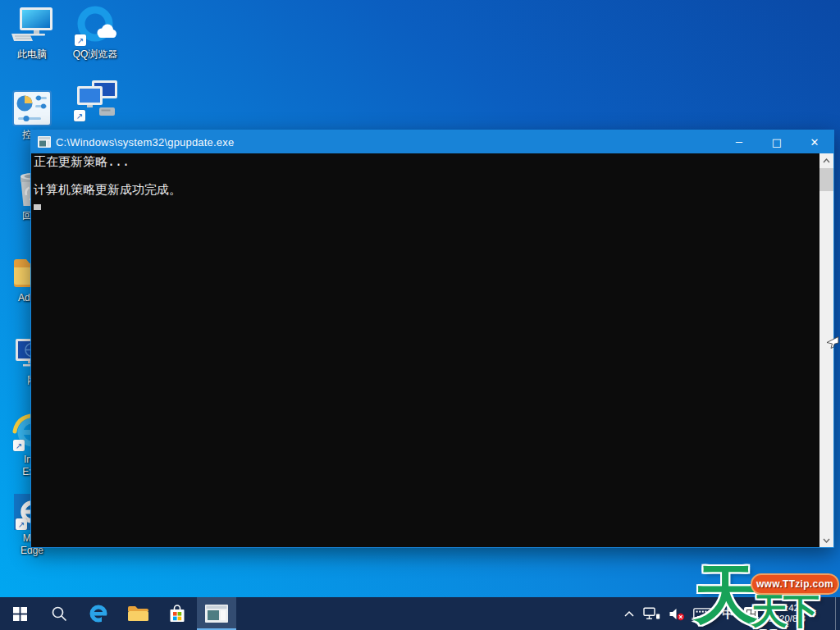  What do you see at coordinates (730, 614) in the screenshot?
I see `system-tray: 中 22:42 2020/8/3` at bounding box center [730, 614].